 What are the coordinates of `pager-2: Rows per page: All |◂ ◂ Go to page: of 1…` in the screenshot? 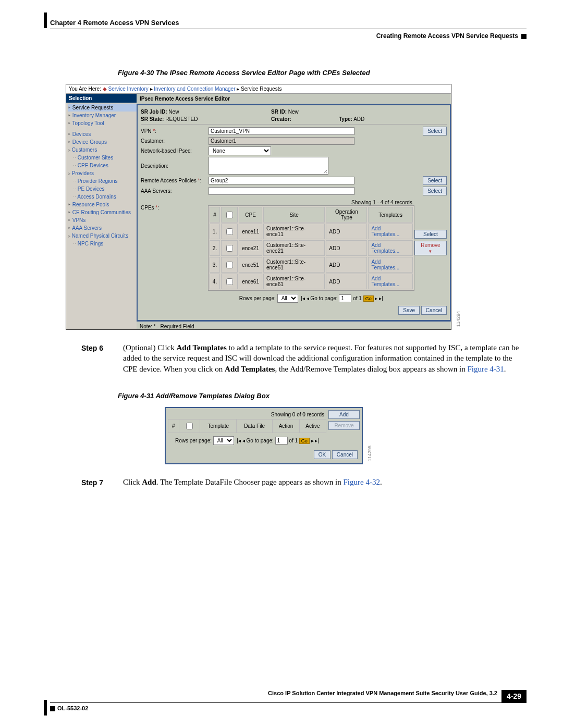 It's located at (247, 440).